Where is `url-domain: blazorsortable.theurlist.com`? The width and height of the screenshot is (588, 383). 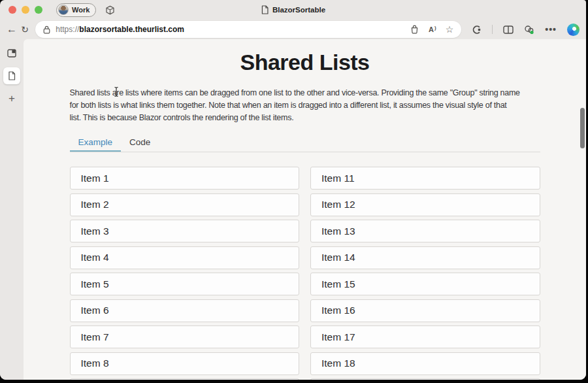 url-domain: blazorsortable.theurlist.com is located at coordinates (132, 29).